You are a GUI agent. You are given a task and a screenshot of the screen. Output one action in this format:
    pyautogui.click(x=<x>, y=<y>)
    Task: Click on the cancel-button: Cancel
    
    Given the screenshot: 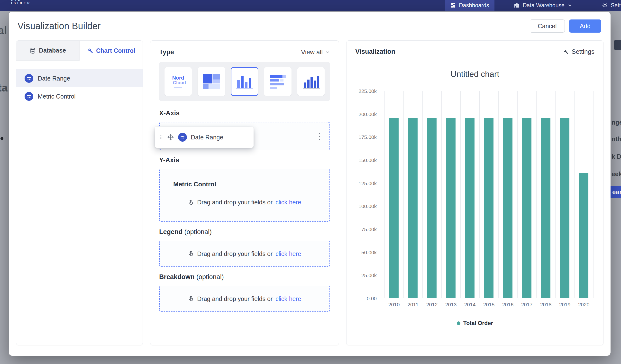 What is the action you would take?
    pyautogui.click(x=547, y=26)
    